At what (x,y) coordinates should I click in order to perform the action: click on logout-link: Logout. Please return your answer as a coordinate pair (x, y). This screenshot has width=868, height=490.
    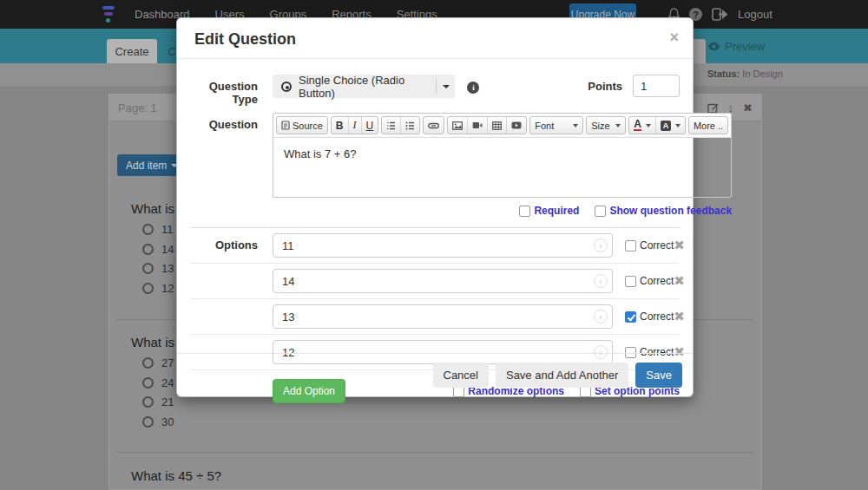
    Looking at the image, I should click on (755, 14).